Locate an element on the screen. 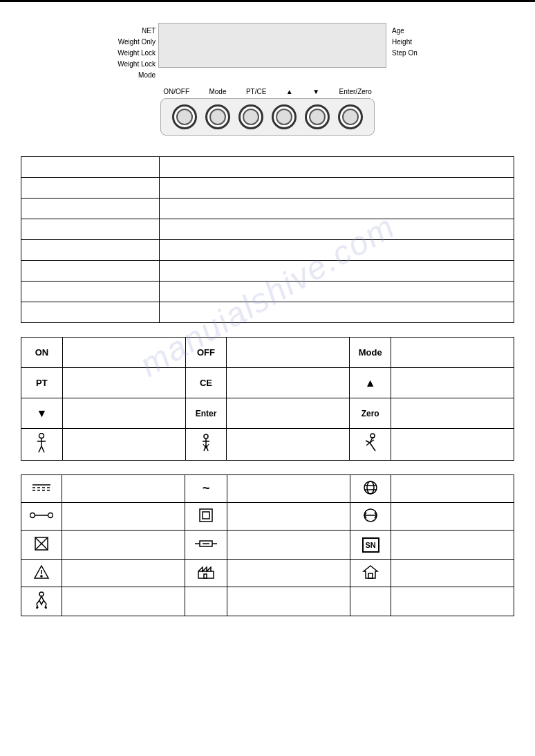  btn-icon-enter: Enter is located at coordinates (206, 414).